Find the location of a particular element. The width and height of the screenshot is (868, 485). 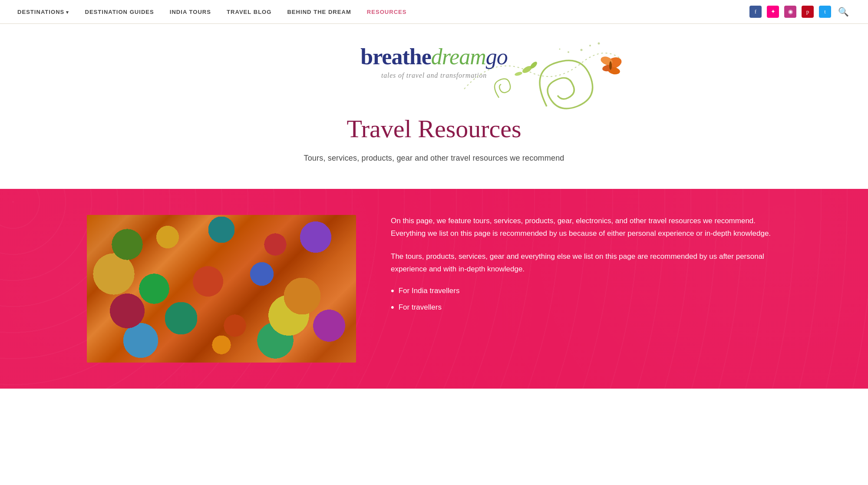

nav-travel-blog: TRAVEL BLOG is located at coordinates (249, 12).